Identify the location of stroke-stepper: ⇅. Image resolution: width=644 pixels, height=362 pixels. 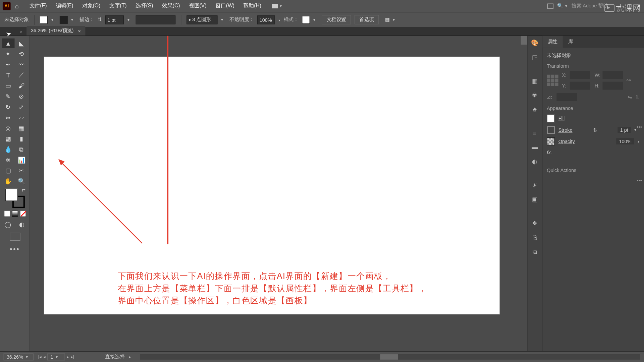
(100, 19).